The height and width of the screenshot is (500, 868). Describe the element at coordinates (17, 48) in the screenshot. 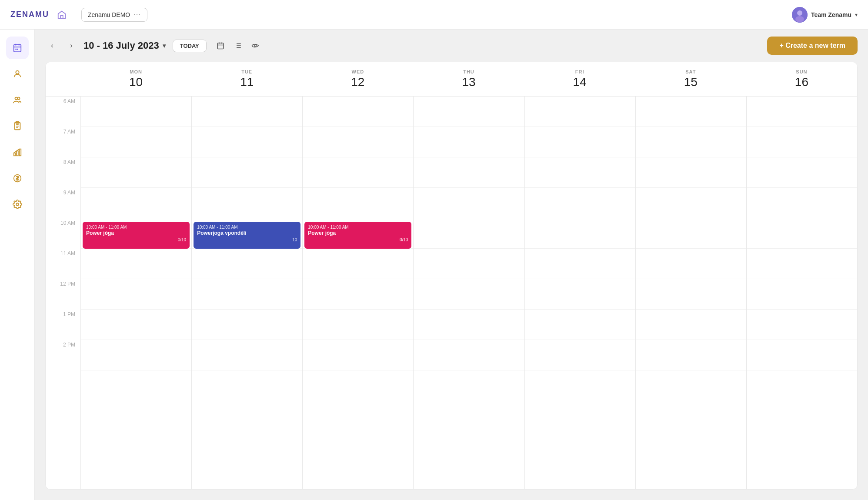

I see `sidebar-item-calendar` at that location.